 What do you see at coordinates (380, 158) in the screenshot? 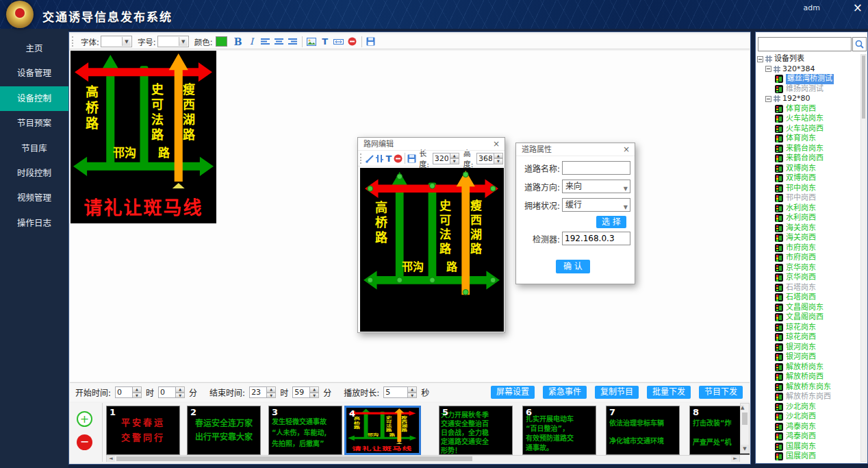
I see `crossing-icon` at bounding box center [380, 158].